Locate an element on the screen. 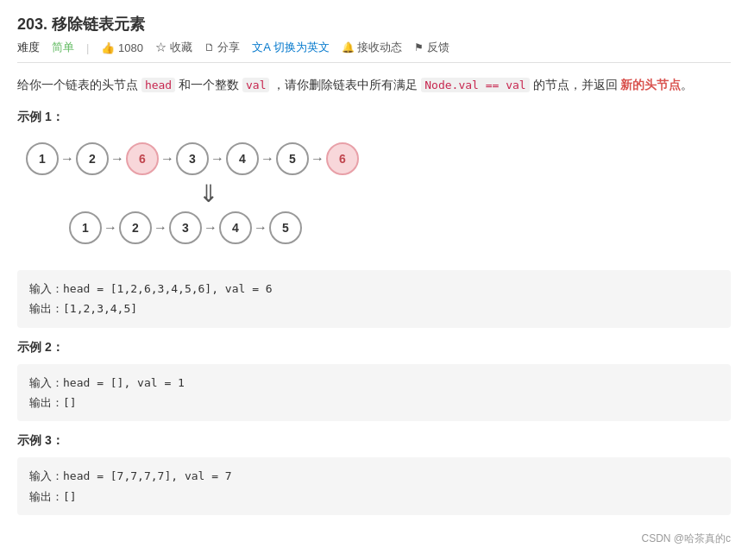 Image resolution: width=748 pixels, height=560 pixels. example2-output: 输出：[] is located at coordinates (374, 402).